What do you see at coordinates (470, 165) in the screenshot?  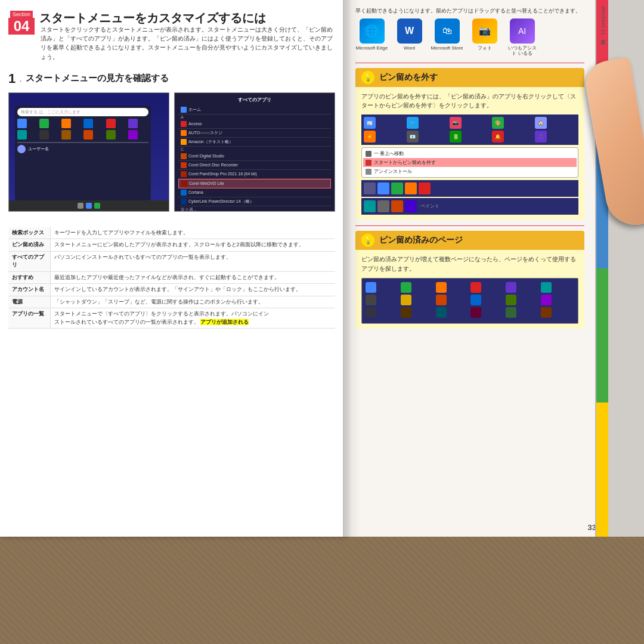 I see `context-screenshot-area: 📰 🐦 📷 🎨 🏠 ⚡ 📧 📗 🔔 🎵 一 番上へ移動` at bounding box center [470, 165].